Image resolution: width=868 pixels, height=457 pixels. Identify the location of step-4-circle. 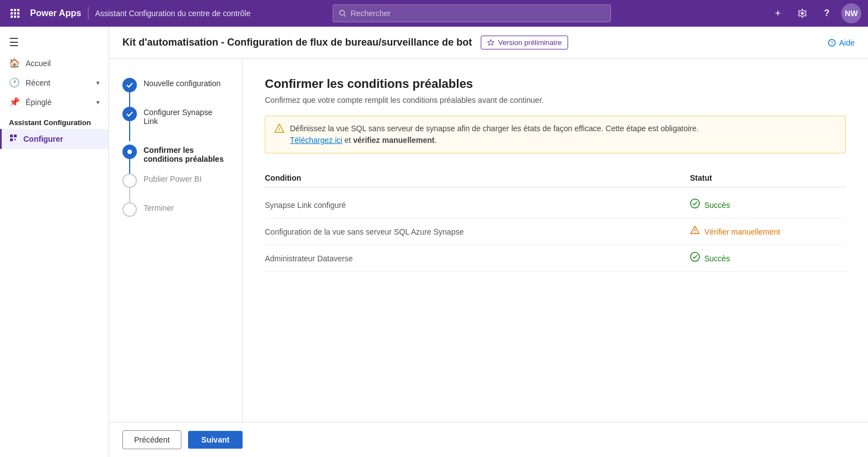
(130, 181).